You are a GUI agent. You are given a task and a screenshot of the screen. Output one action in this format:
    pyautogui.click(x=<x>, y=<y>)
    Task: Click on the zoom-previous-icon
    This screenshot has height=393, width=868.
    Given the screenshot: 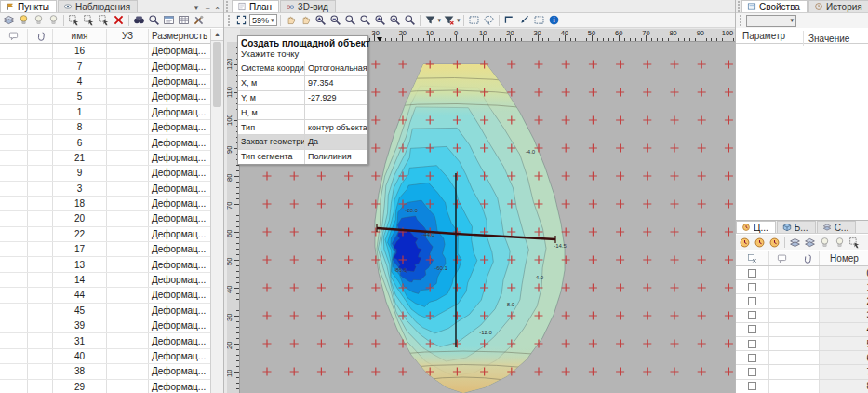 What is the action you would take?
    pyautogui.click(x=394, y=20)
    